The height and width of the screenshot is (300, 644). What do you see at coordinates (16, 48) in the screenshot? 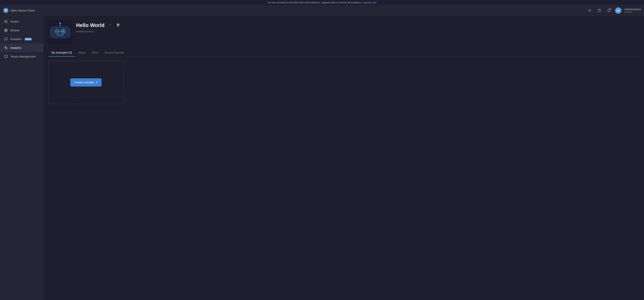
I see `sidebar-label-analytics: Analytics` at bounding box center [16, 48].